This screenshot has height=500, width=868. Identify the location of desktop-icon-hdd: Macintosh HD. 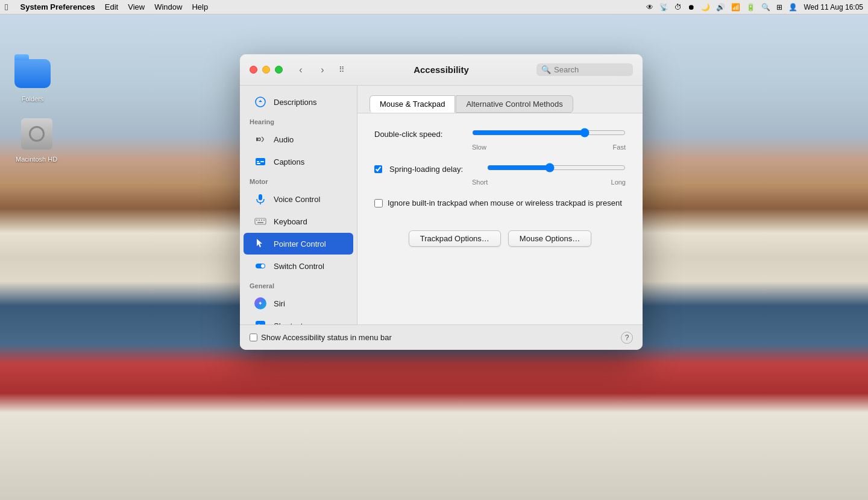
(36, 139).